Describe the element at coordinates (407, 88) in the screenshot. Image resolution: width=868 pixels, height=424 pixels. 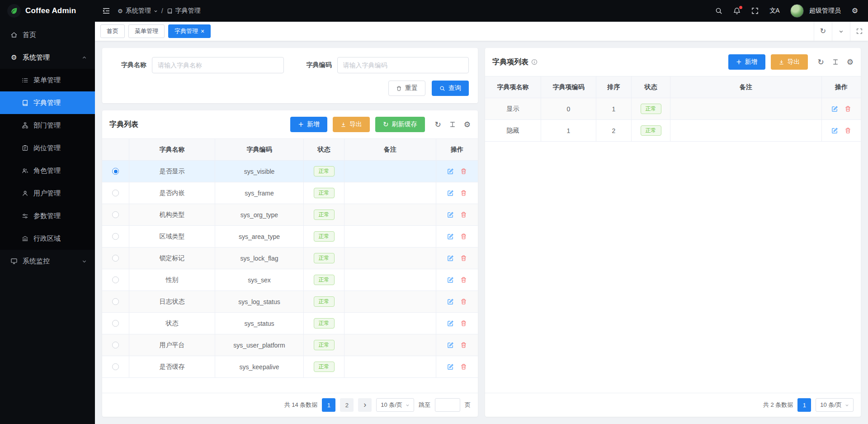
I see `reset-button: 重置` at that location.